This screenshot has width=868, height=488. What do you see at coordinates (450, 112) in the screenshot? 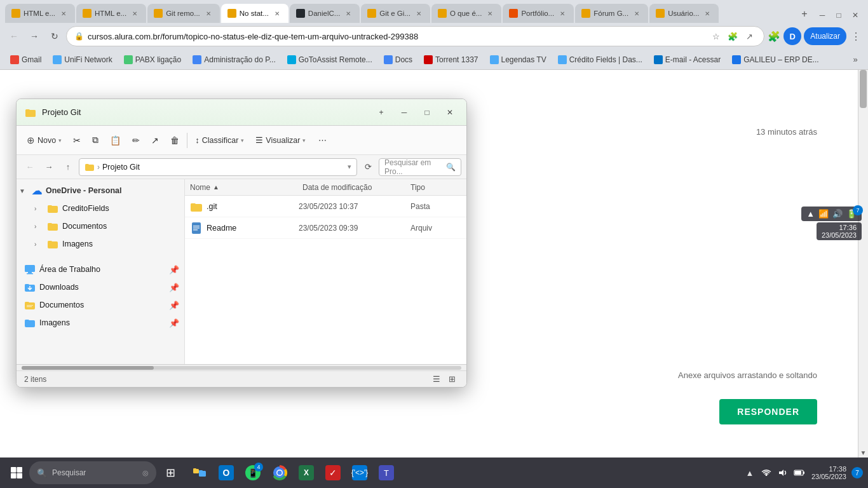
I see `fe-close-btn: ✕` at bounding box center [450, 112].